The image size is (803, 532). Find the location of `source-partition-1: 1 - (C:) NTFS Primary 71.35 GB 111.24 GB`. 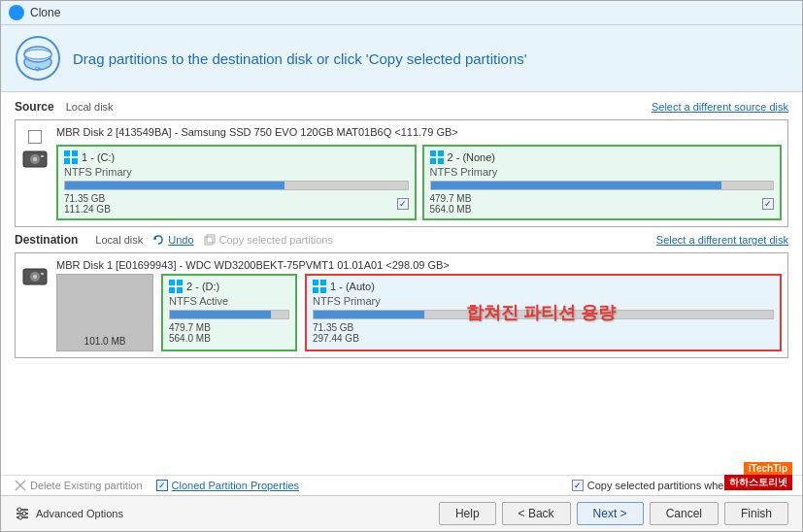

source-partition-1: 1 - (C:) NTFS Primary 71.35 GB 111.24 GB is located at coordinates (237, 183).